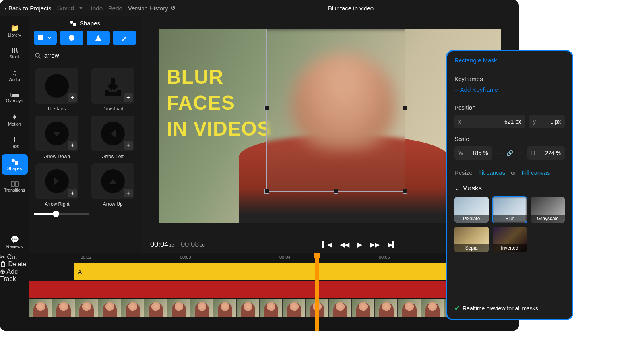  What do you see at coordinates (510, 139) in the screenshot?
I see `scale-title: Scale` at bounding box center [510, 139].